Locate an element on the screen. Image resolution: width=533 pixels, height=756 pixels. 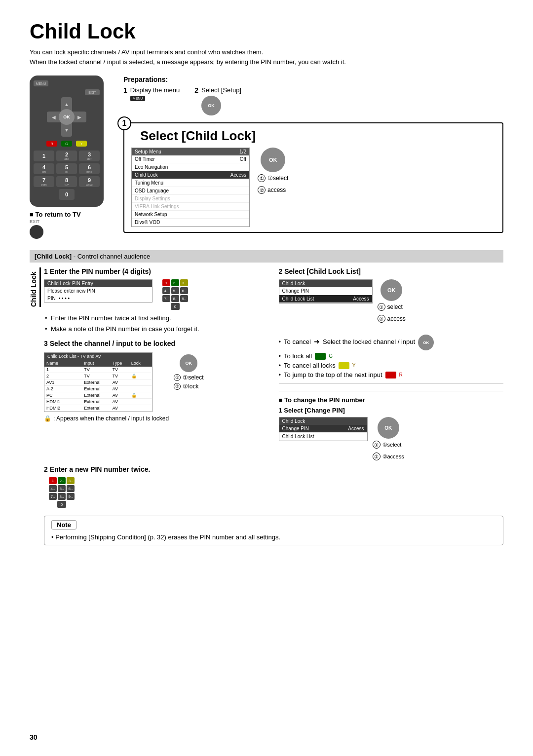
preparations-title: Preparations: is located at coordinates (313, 79).